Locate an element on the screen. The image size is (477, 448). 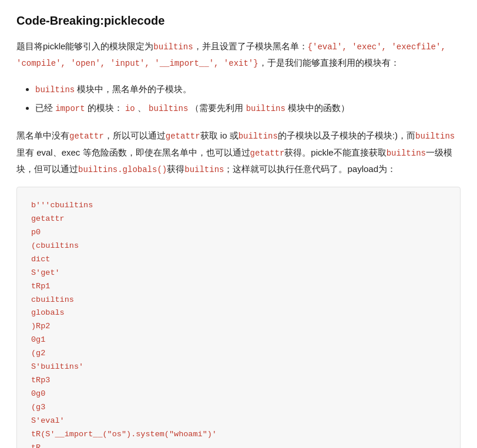
para2-text5: 里有 eval、exec 等危险函数，即使在黑名单中，也可以通过 is located at coordinates (133, 153).